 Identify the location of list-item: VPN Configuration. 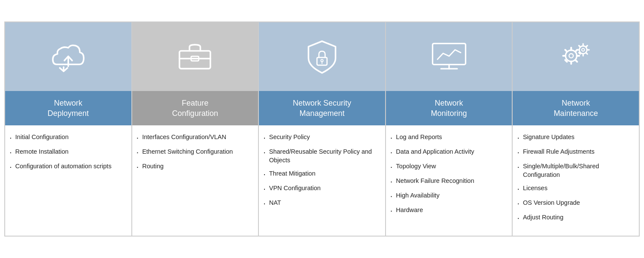
(321, 189).